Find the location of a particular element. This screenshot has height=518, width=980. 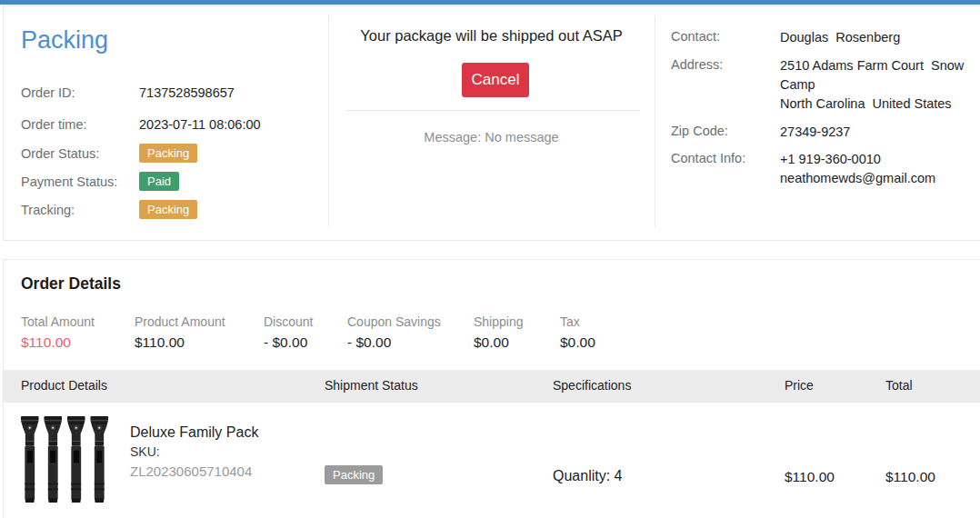

discount-label: Discount is located at coordinates (288, 322).